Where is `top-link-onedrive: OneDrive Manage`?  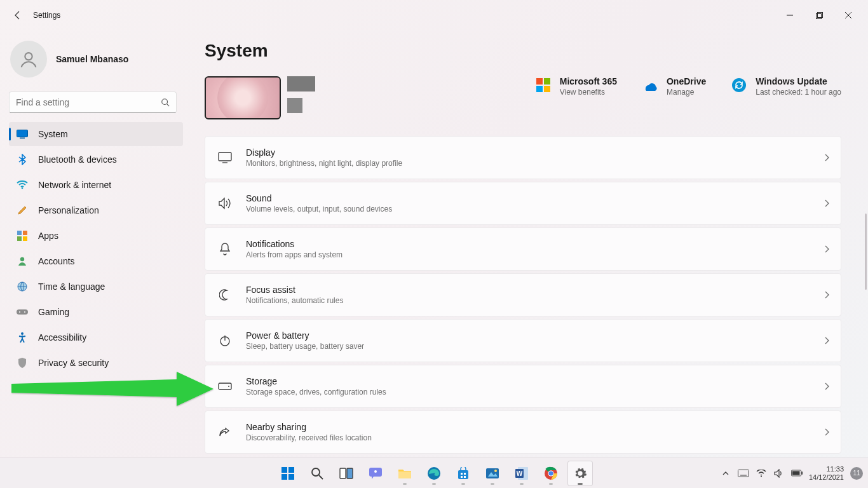
top-link-onedrive: OneDrive Manage is located at coordinates (674, 86).